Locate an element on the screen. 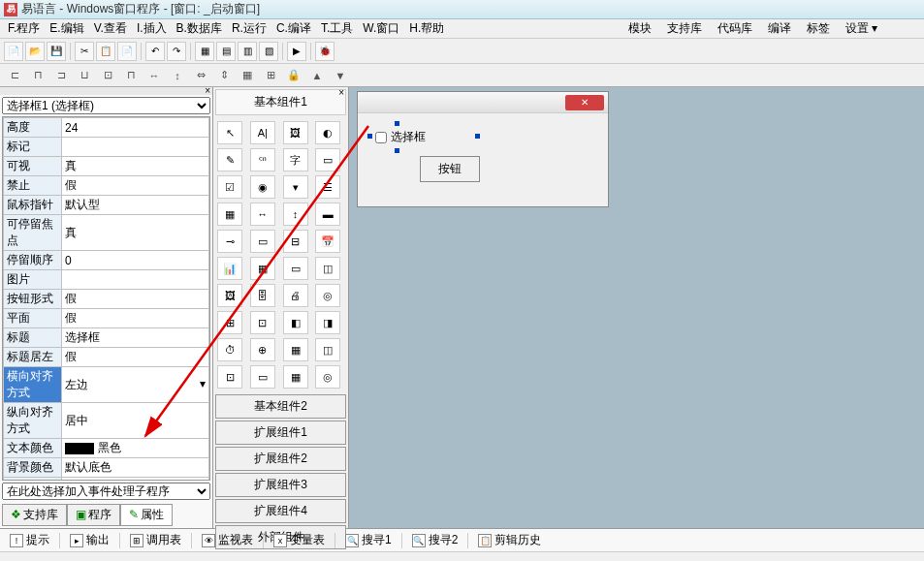  group-ext4: 扩展组件4 is located at coordinates (281, 512).